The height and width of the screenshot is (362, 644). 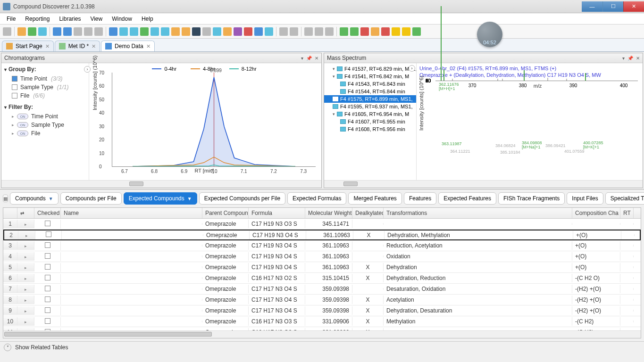 What do you see at coordinates (585, 198) in the screenshot?
I see `result-tab: Input Files` at bounding box center [585, 198].